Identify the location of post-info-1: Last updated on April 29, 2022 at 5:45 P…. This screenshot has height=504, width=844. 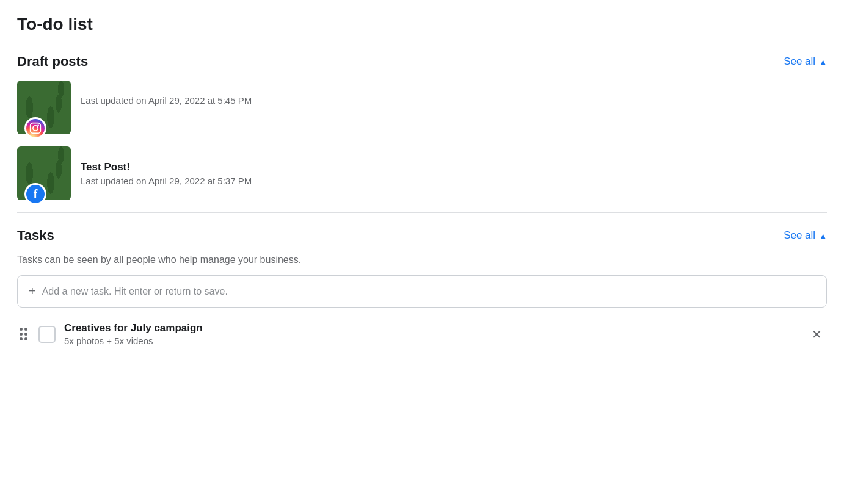
(166, 93).